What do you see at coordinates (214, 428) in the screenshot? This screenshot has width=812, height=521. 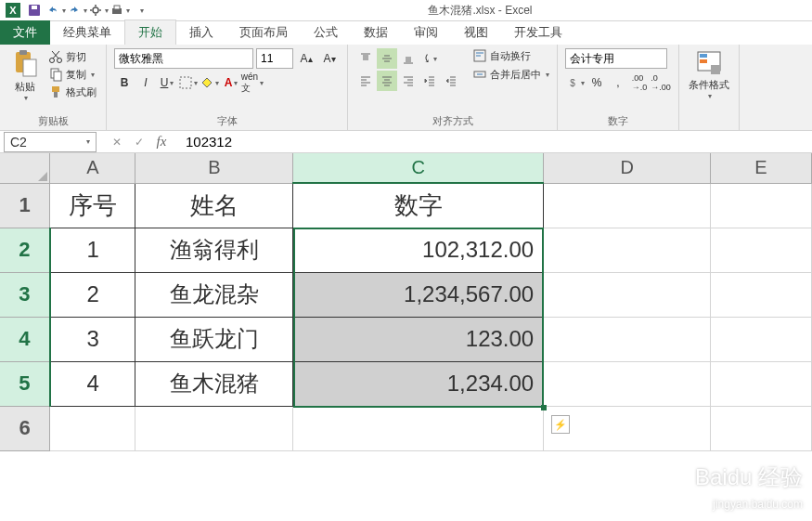 I see `cell-B6` at bounding box center [214, 428].